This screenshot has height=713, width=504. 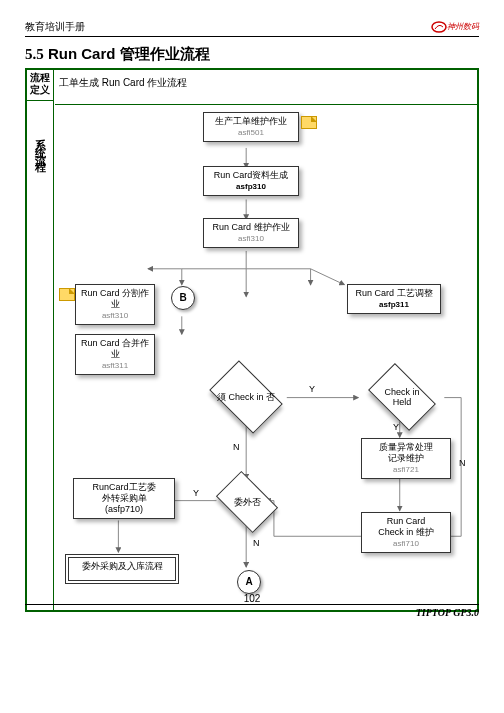 What do you see at coordinates (448, 612) in the screenshot?
I see `footer-product: TIPTOP GP3.0` at bounding box center [448, 612].